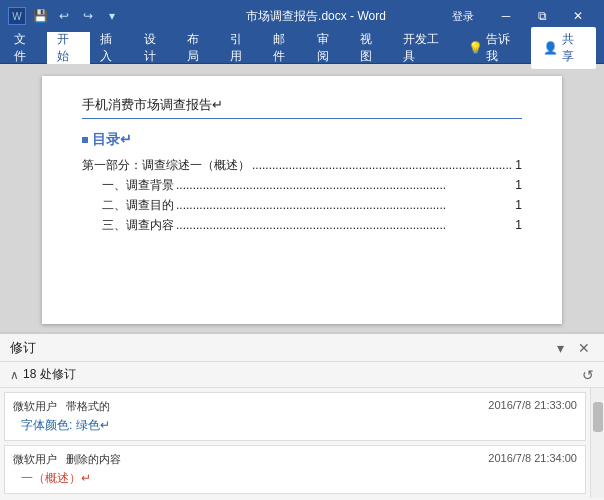 This screenshot has height=500, width=604. I want to click on revision-expand-button: ∧, so click(14, 375).